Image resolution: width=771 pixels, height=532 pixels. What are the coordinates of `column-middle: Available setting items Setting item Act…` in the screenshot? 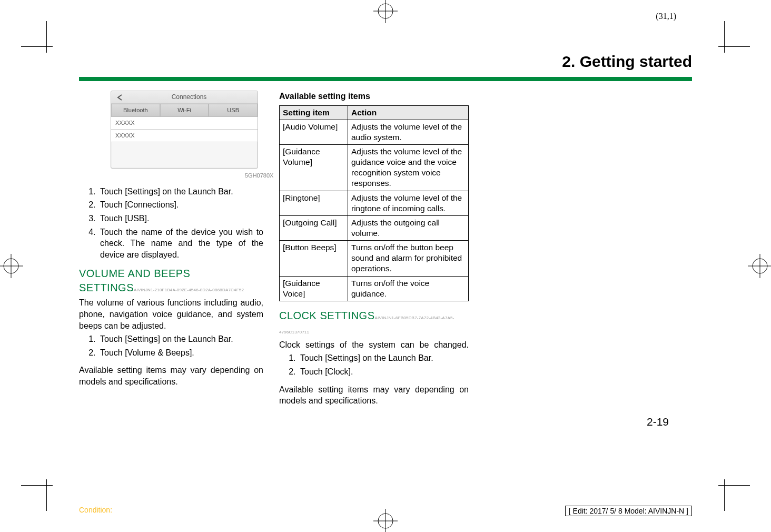 It's located at (374, 250).